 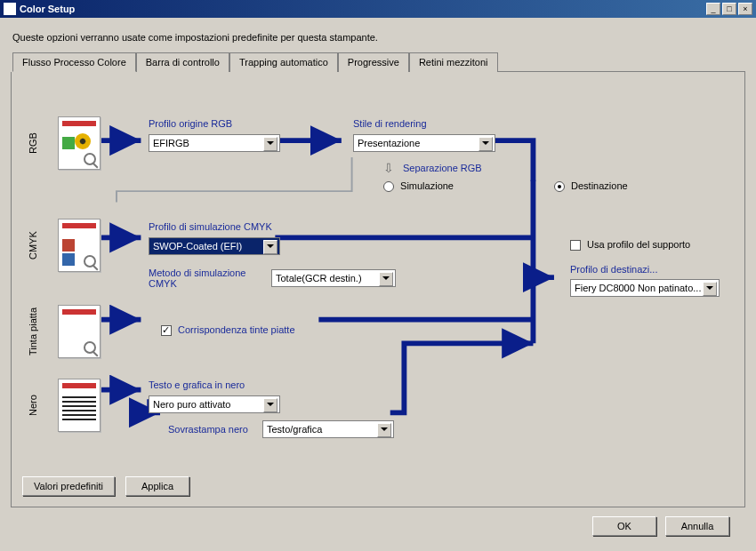 I want to click on app-icon, so click(x=10, y=9).